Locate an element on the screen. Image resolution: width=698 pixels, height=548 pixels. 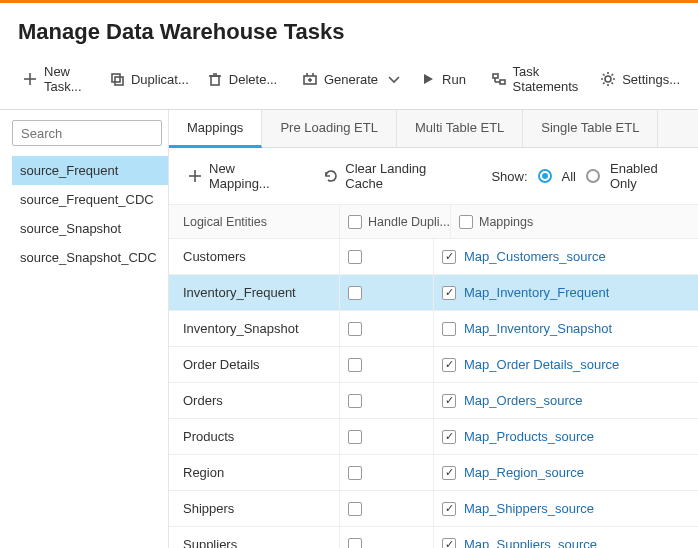
tab: Single Table ETL is located at coordinates (590, 128).